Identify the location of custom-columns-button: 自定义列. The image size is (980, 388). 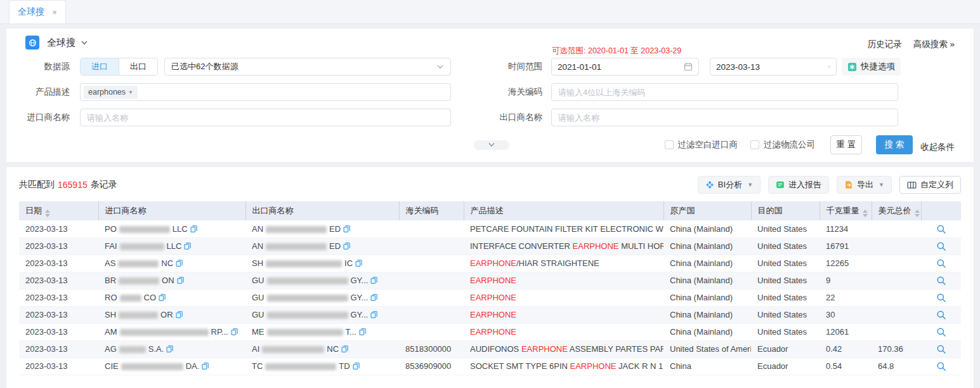
(930, 185).